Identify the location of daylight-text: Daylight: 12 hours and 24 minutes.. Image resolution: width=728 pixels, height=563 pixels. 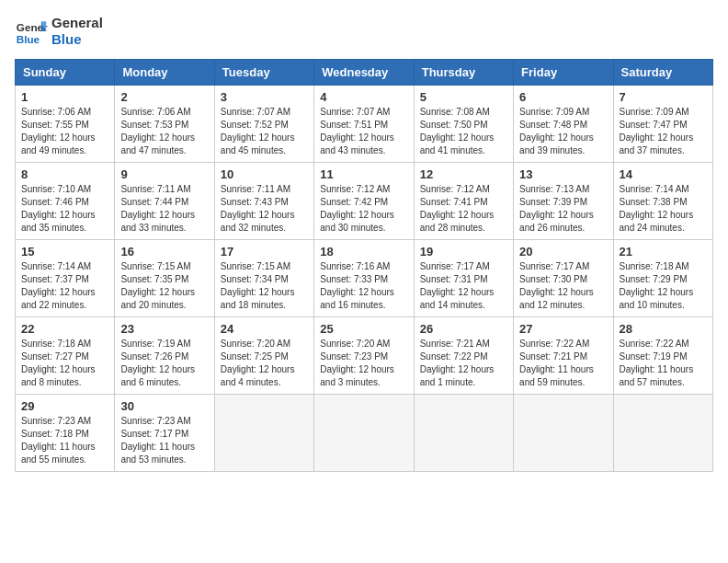
(664, 222).